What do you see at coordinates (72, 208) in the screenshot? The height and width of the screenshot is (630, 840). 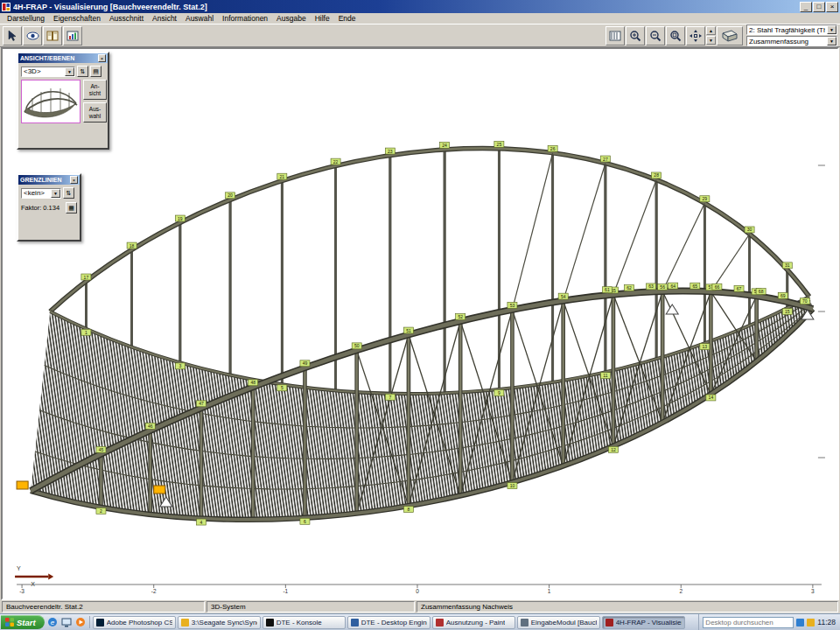 I see `faktor-edit-button: ▦` at bounding box center [72, 208].